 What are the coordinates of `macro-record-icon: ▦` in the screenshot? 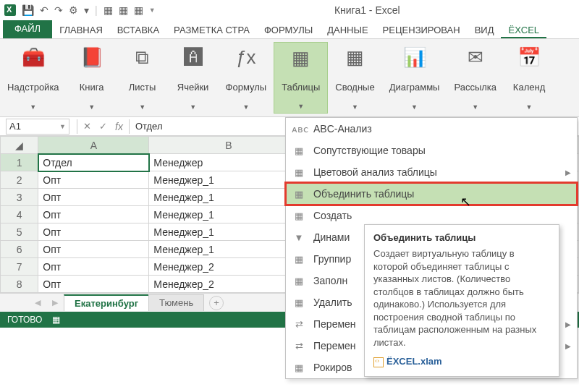 It's located at (56, 320).